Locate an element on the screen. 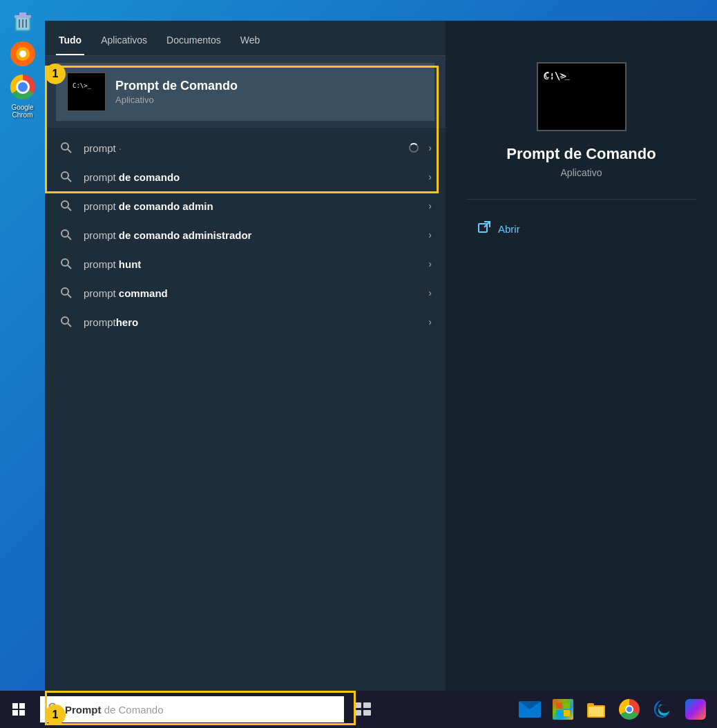 This screenshot has height=728, width=717. suggestion-prompt-de-comando: prompt de comando › is located at coordinates (245, 177).